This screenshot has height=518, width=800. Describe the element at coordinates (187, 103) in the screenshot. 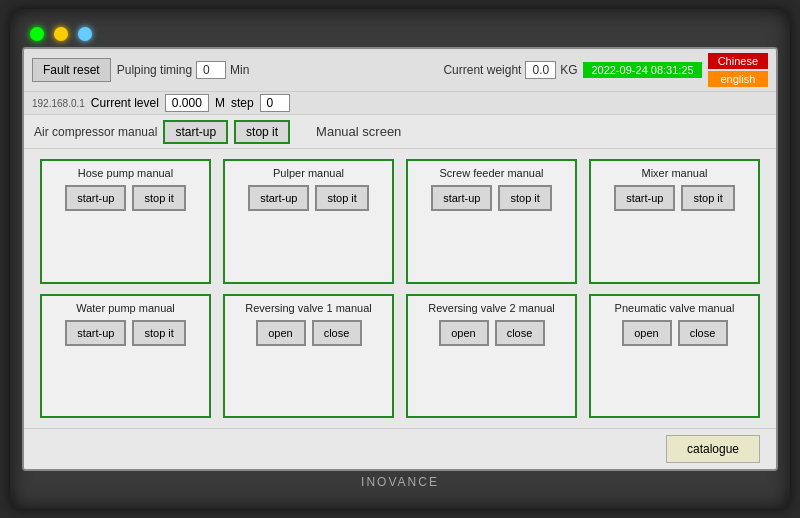

I see `current-level-value: 0.000` at that location.